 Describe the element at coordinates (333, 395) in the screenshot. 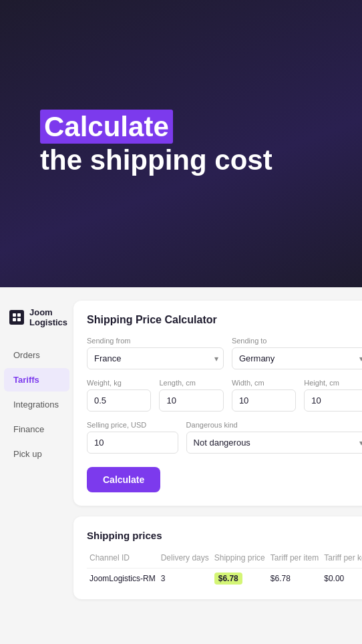

I see `form-group-height: Height, cm` at that location.